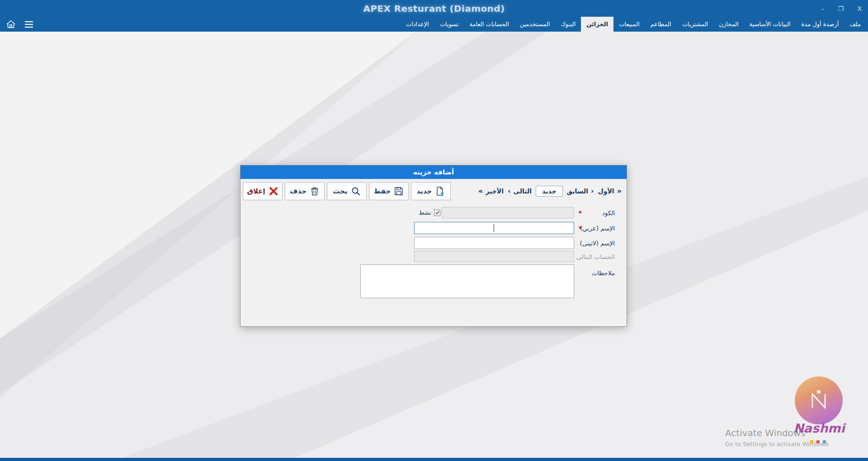 The image size is (868, 461). I want to click on menu-item-opening-balances: أرصدة أول مدة, so click(820, 24).